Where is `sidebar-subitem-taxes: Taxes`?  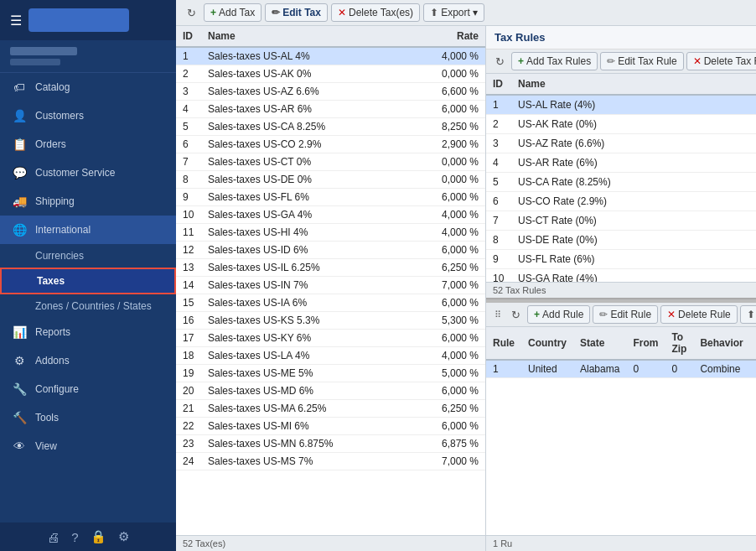 sidebar-subitem-taxes: Taxes is located at coordinates (88, 281).